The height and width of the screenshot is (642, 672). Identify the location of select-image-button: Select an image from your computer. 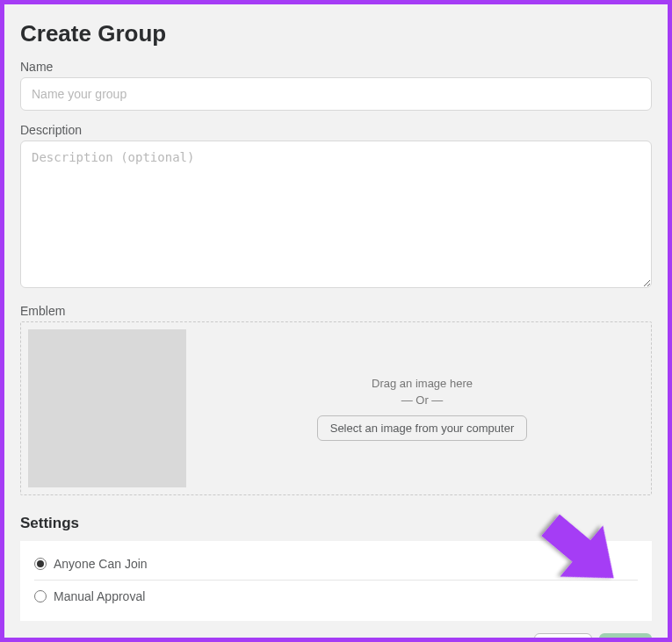
(423, 429).